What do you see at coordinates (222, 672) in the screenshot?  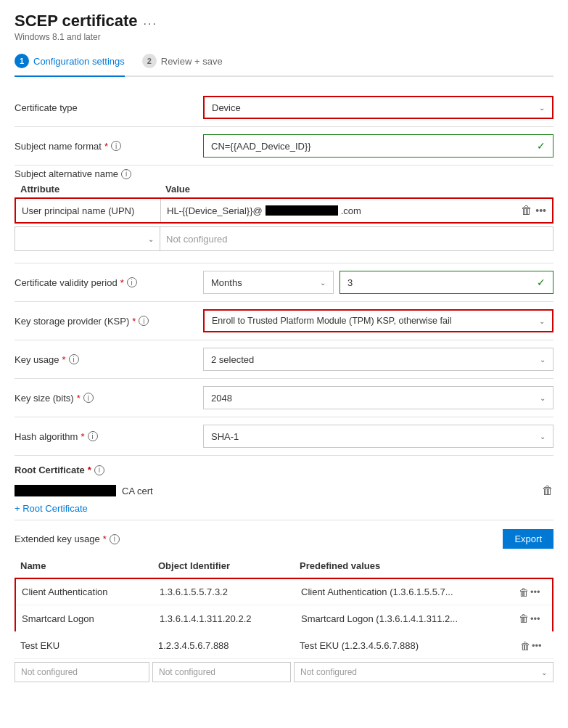 I see `eku-footer-oid: Not configured` at bounding box center [222, 672].